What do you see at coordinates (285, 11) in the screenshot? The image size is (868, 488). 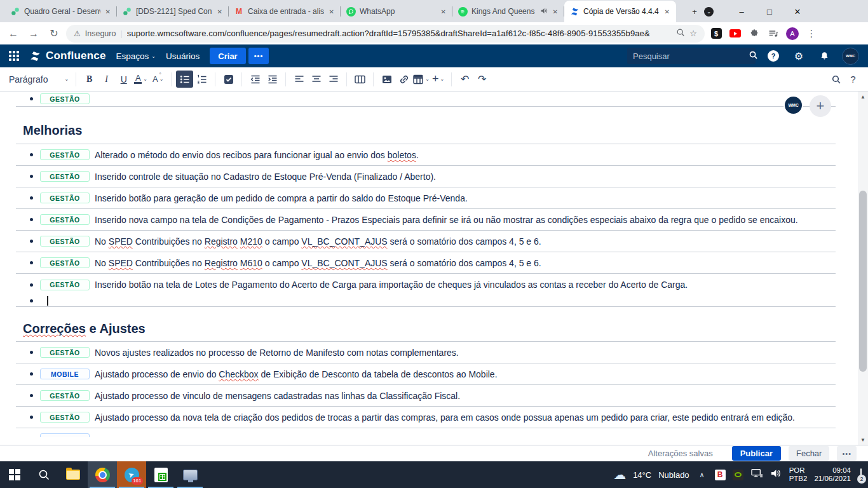 I see `tab-gmail: M Caixa de entrada - alis ✕` at bounding box center [285, 11].